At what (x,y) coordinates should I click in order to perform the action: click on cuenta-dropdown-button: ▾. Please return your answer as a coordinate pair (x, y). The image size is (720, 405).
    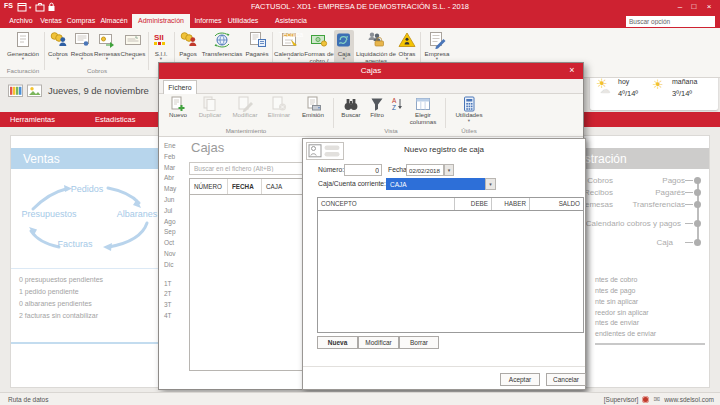
    Looking at the image, I should click on (490, 184).